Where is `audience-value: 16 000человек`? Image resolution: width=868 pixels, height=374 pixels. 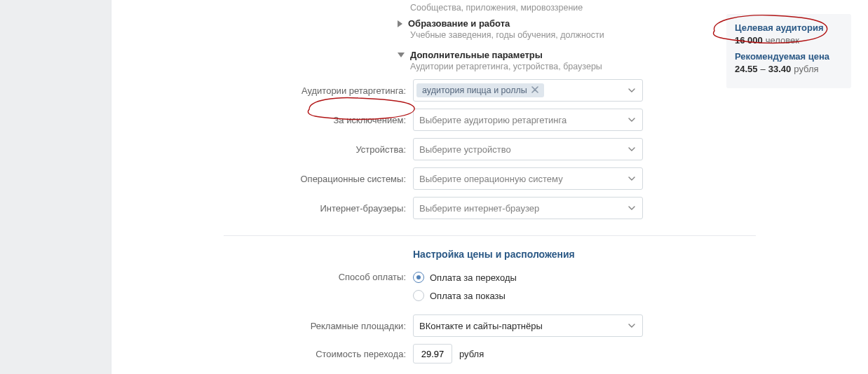 audience-value: 16 000человек is located at coordinates (789, 42).